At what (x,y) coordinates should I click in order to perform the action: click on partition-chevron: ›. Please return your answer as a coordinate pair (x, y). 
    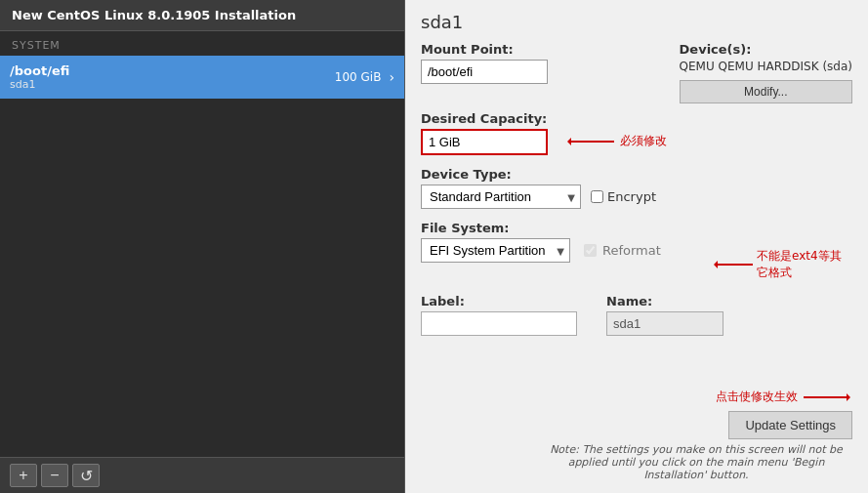
    Looking at the image, I should click on (392, 77).